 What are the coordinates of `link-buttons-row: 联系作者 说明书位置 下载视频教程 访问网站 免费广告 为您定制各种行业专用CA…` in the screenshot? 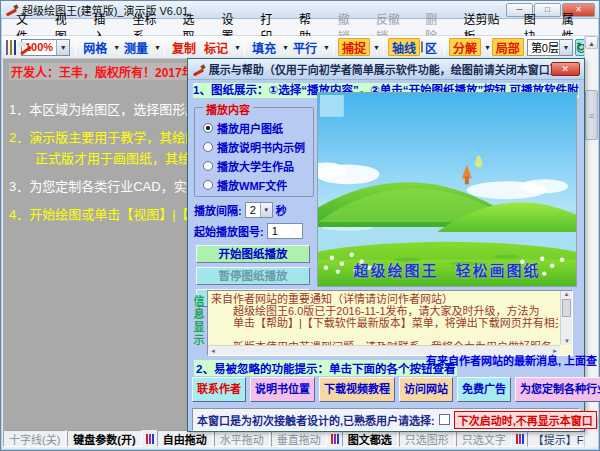 It's located at (386, 390).